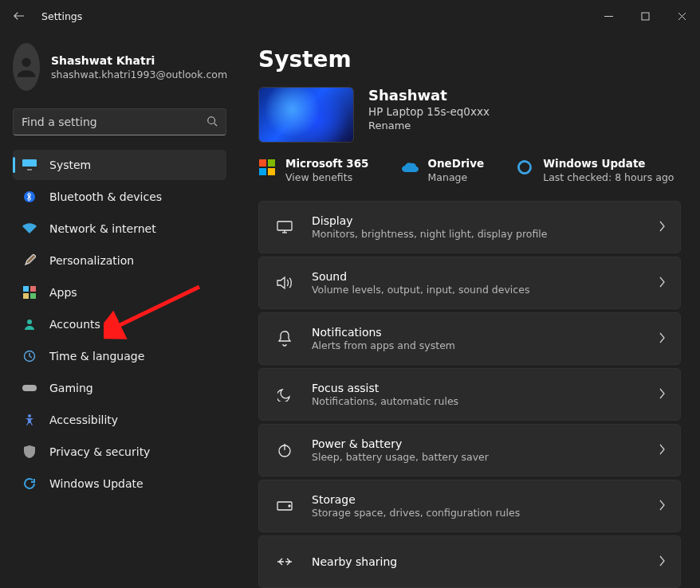 This screenshot has height=588, width=700. Describe the element at coordinates (608, 177) in the screenshot. I see `quick-sub: Last checked: 8 hours ago` at that location.